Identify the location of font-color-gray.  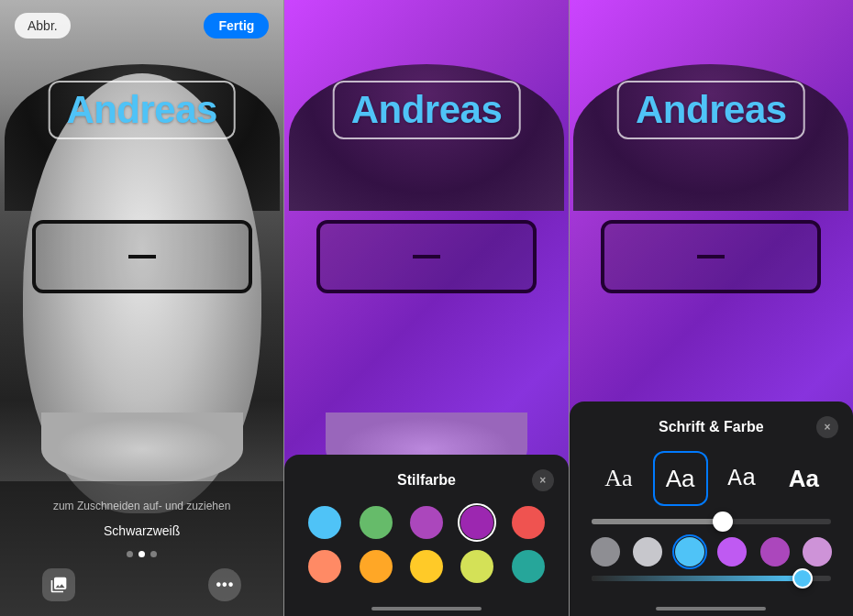
(605, 552).